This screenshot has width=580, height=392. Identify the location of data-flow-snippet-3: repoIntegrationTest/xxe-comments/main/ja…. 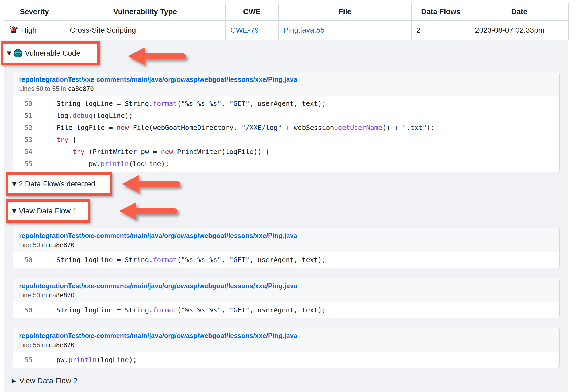
(286, 348).